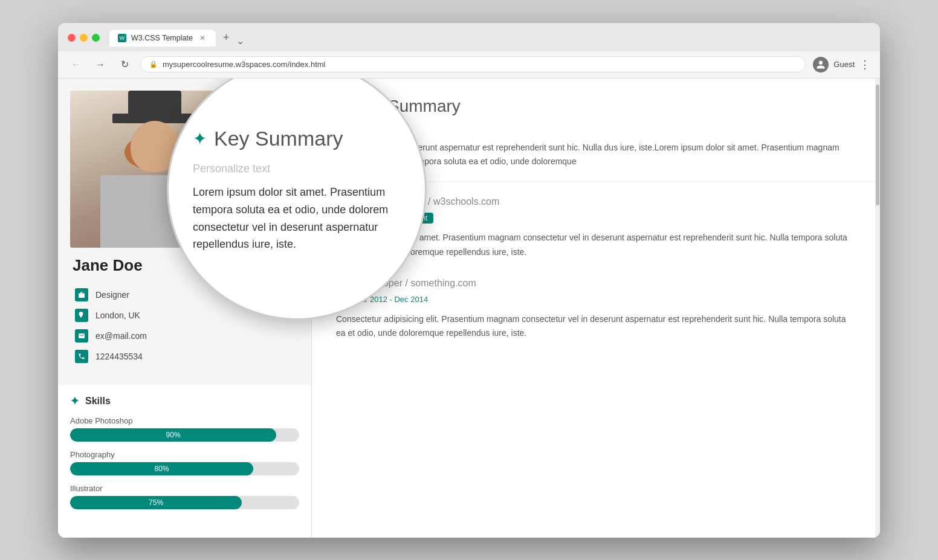 This screenshot has height=560, width=938. Describe the element at coordinates (83, 37) in the screenshot. I see `traffic-lights` at that location.